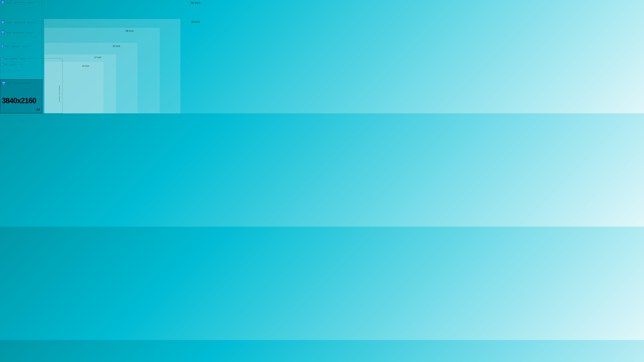  What do you see at coordinates (17, 32) in the screenshot?
I see `monitor-row-2: Arial 9.09pt Times New Roman 9.11pt Sego…` at bounding box center [17, 32].